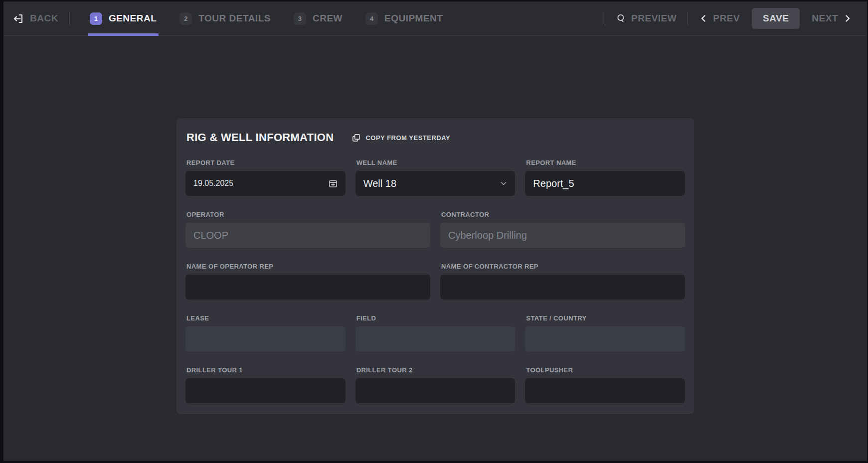 The height and width of the screenshot is (463, 868). What do you see at coordinates (414, 18) in the screenshot?
I see `step-label: EQUIPMENT` at bounding box center [414, 18].